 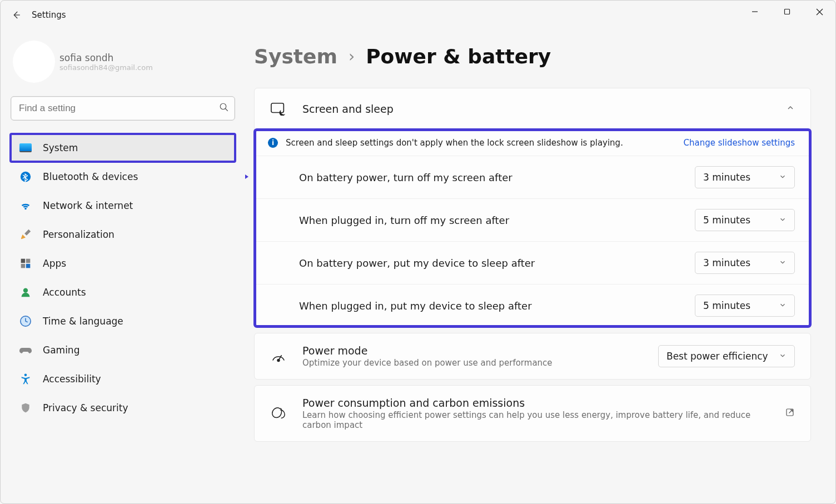 I want to click on profile-block: sofia sondh sofiasondh84@gmail.com, so click(x=123, y=63).